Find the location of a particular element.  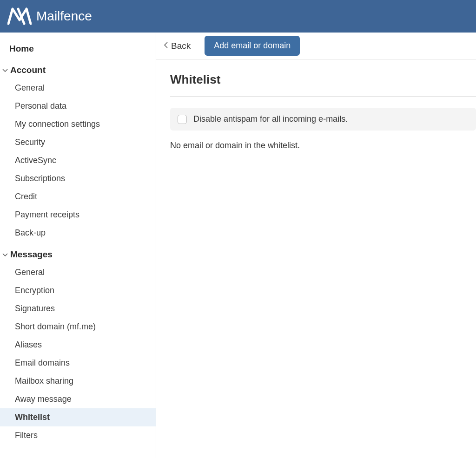

whitelist-empty-message: No email or domain in the whitelist. is located at coordinates (323, 146).